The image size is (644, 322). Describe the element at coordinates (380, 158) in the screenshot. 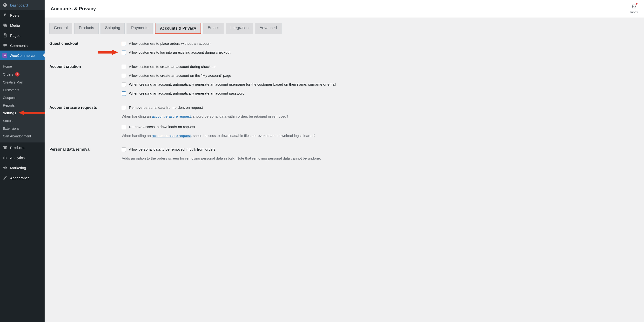

I see `help-text: Adds an option to the orders screen for …` at that location.